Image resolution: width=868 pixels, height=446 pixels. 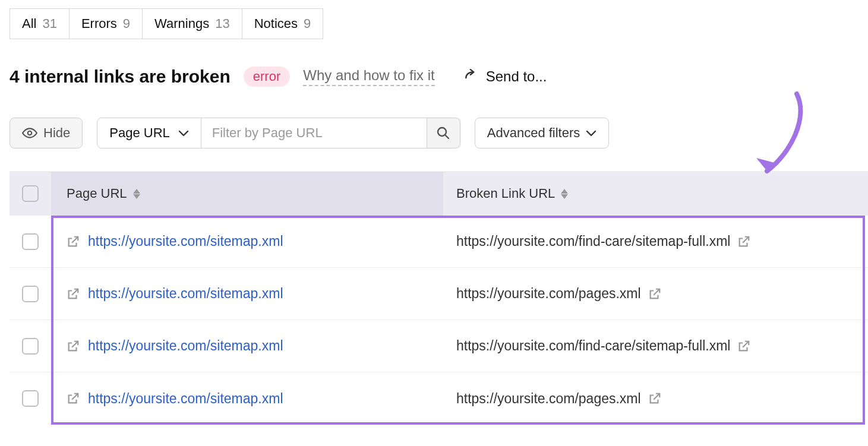 What do you see at coordinates (505, 77) in the screenshot?
I see `send-to-button: Send to...` at bounding box center [505, 77].